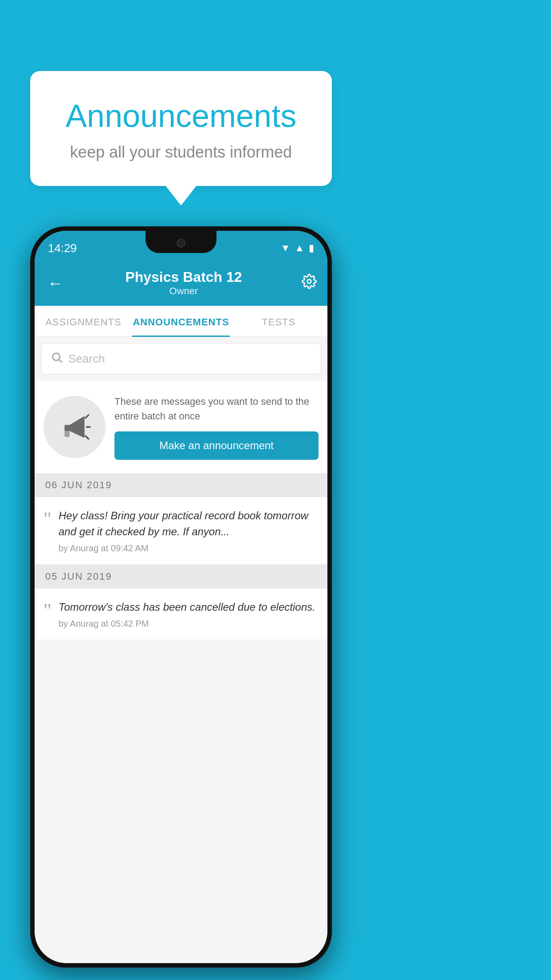 The image size is (551, 980). What do you see at coordinates (189, 607) in the screenshot?
I see `announcement-text-2: Tomorrow's class has been cancelled due …` at bounding box center [189, 607].